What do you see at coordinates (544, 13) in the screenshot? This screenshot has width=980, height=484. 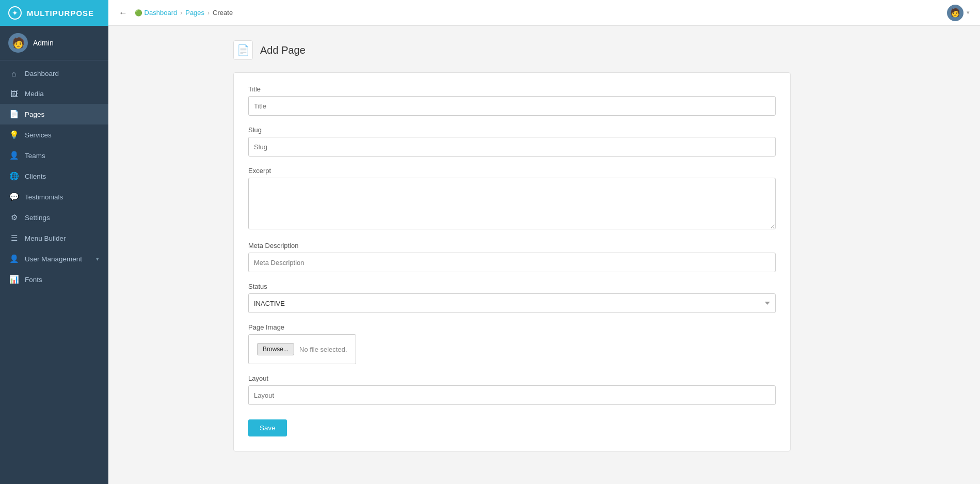 I see `topbar: ← 🟢 Dashboard › Pages › Create 🧑 ▾` at bounding box center [544, 13].